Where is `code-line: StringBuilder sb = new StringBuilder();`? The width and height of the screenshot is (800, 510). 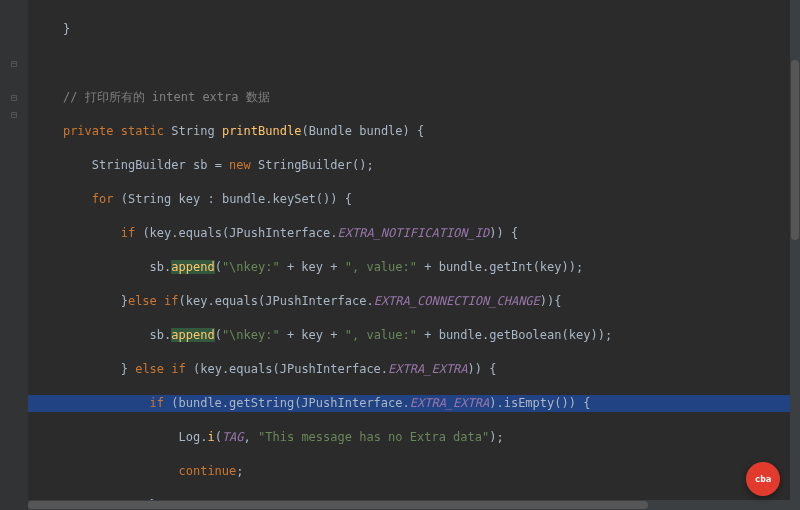
code-line: StringBuilder sb = new StringBuilder(); is located at coordinates (417, 166).